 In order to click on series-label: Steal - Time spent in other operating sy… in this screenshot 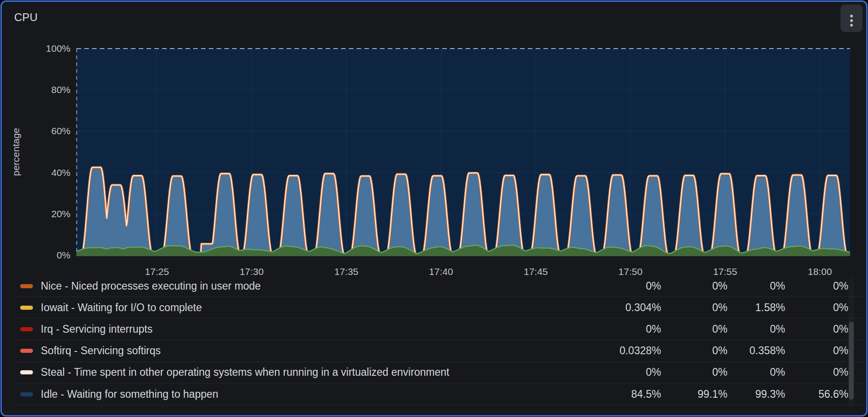, I will do `click(245, 372)`.